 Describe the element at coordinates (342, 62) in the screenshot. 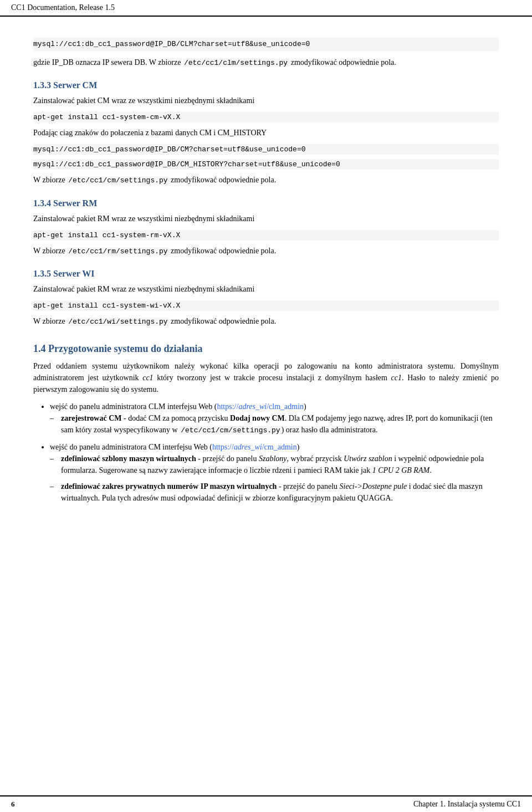

I see `top-text2: zmodyfikować odpowiednie pola.` at that location.